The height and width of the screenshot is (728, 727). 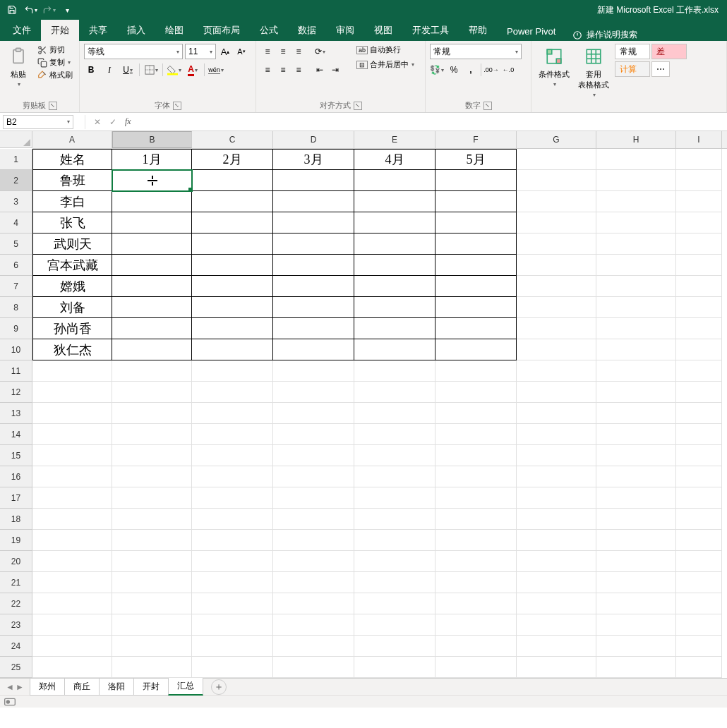 I want to click on cell-A12, so click(x=72, y=392).